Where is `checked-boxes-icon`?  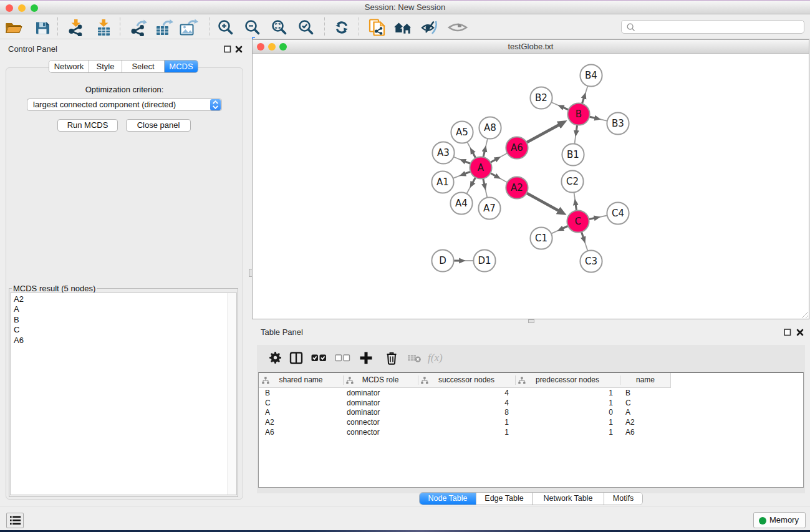
checked-boxes-icon is located at coordinates (319, 358).